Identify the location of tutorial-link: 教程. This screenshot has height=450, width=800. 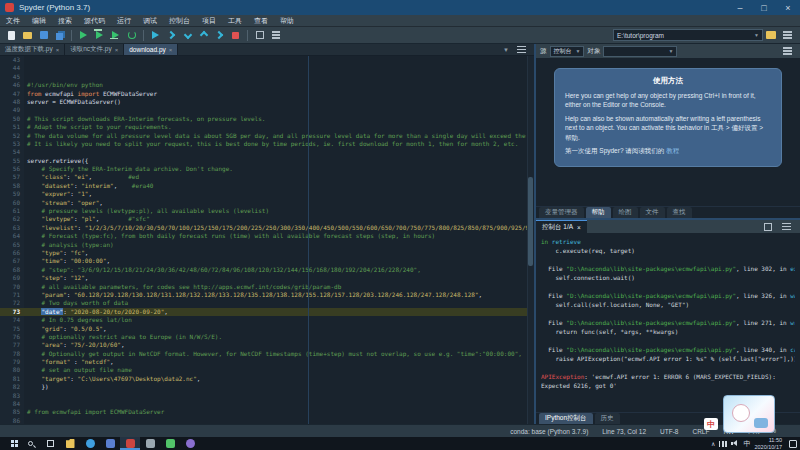
(672, 150).